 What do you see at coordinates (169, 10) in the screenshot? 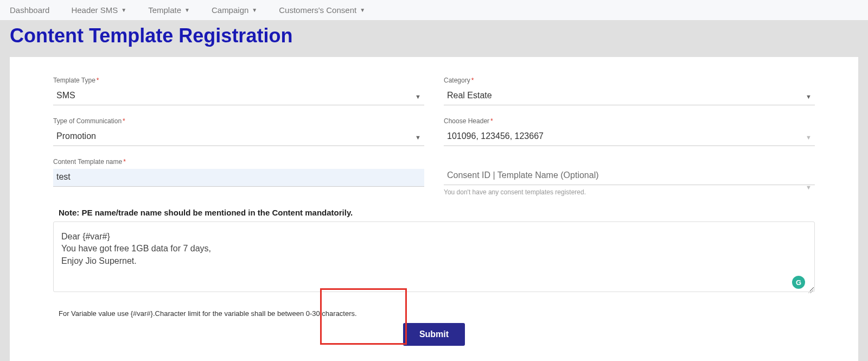
I see `nav-template: Template ▼` at bounding box center [169, 10].